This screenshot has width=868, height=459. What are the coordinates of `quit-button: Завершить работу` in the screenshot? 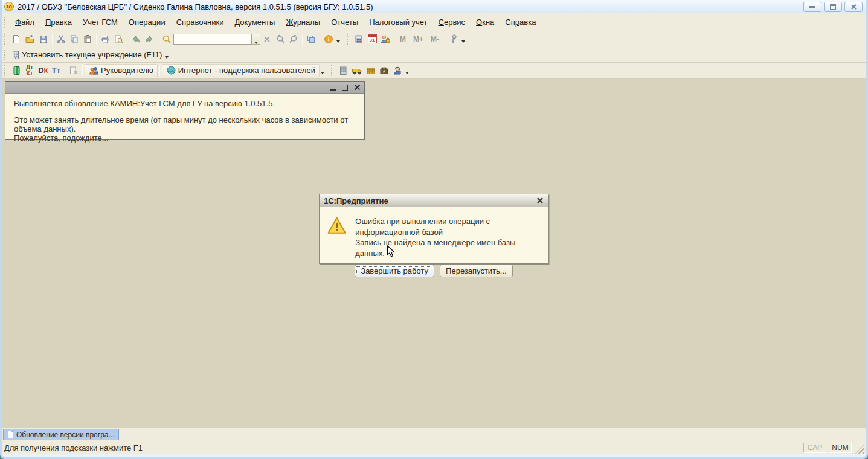 It's located at (394, 271).